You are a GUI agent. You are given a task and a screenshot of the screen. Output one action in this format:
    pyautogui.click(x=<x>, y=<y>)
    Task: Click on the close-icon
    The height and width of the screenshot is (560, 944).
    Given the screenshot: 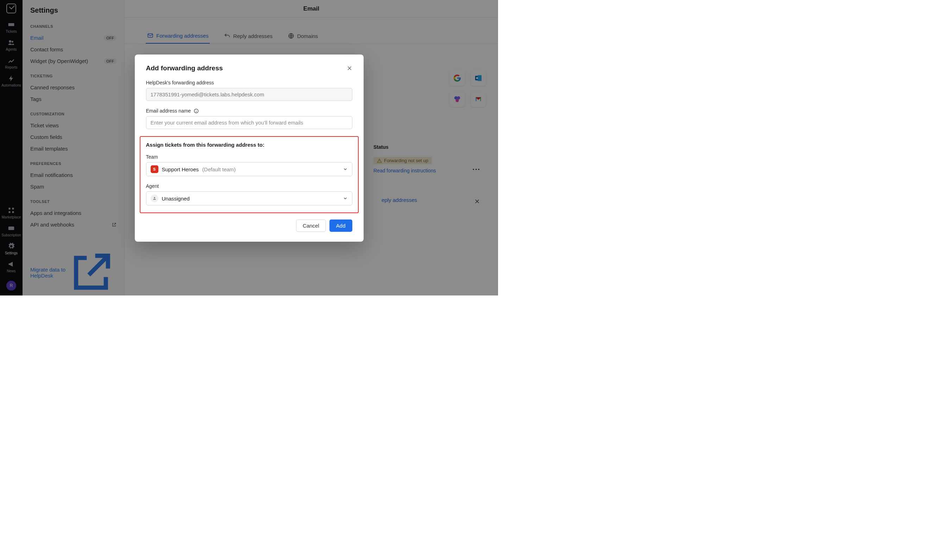 What is the action you would take?
    pyautogui.click(x=350, y=68)
    